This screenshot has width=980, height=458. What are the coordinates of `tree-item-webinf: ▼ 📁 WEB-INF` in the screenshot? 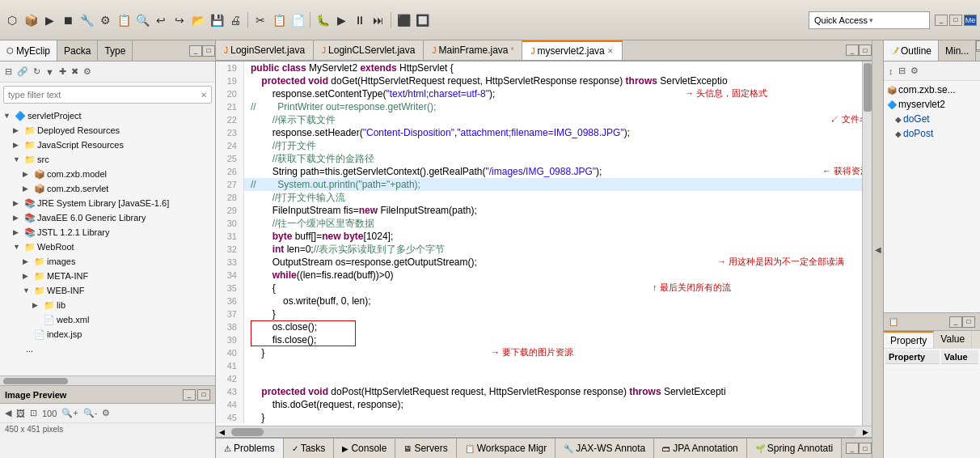 It's located at (108, 290).